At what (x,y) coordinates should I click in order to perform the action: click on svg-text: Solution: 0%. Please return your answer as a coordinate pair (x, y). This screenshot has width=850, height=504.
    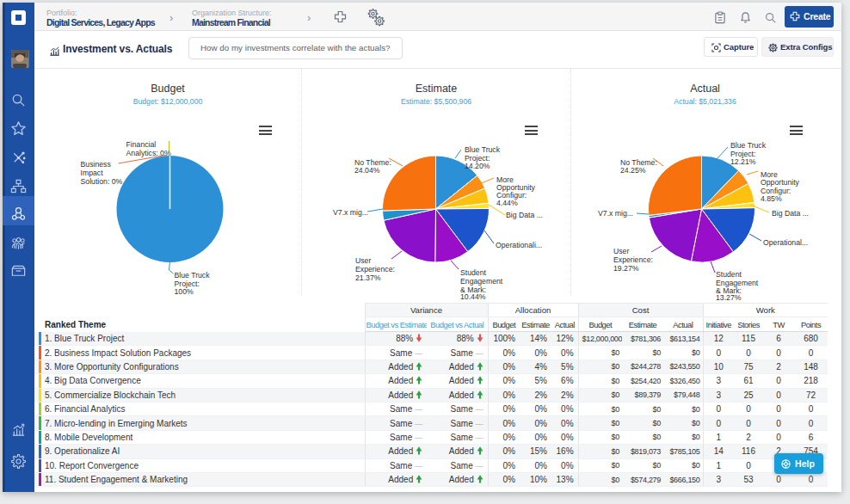
    Looking at the image, I should click on (102, 181).